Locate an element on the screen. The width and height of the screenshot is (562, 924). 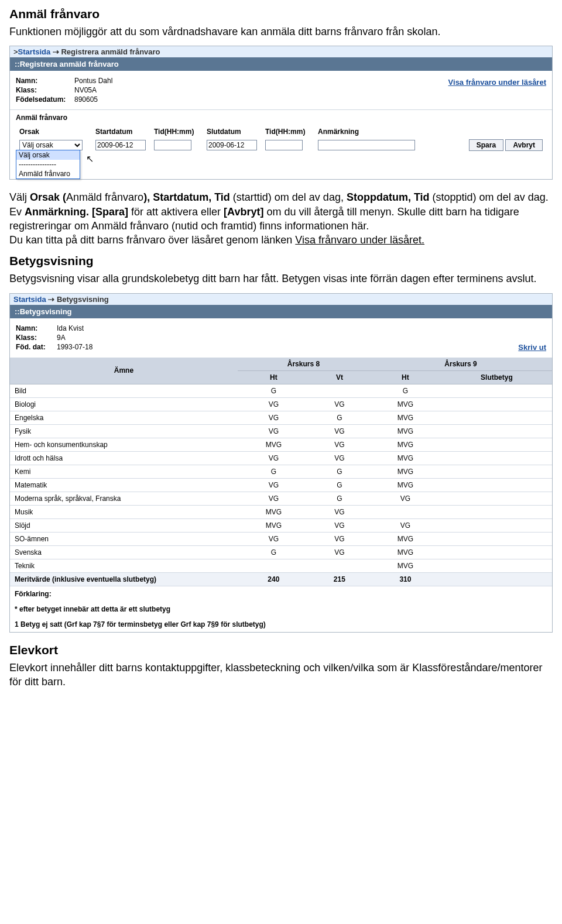
merit-slut is located at coordinates (496, 579).